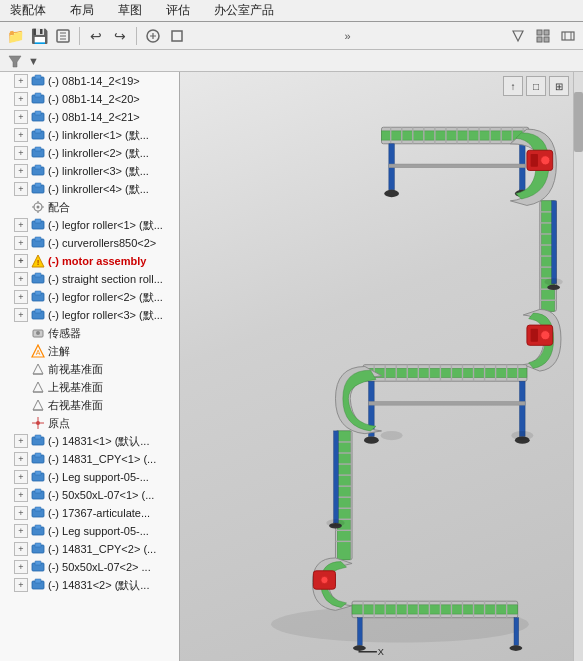 This screenshot has height=661, width=583. What do you see at coordinates (21, 531) in the screenshot?
I see `tree-expand-btn-26: +` at bounding box center [21, 531].